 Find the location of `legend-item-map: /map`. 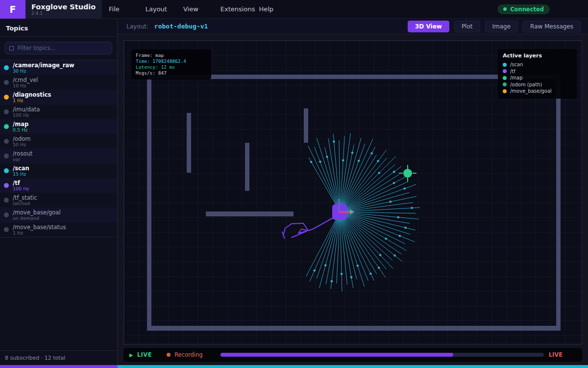

legend-item-map: /map is located at coordinates (537, 78).